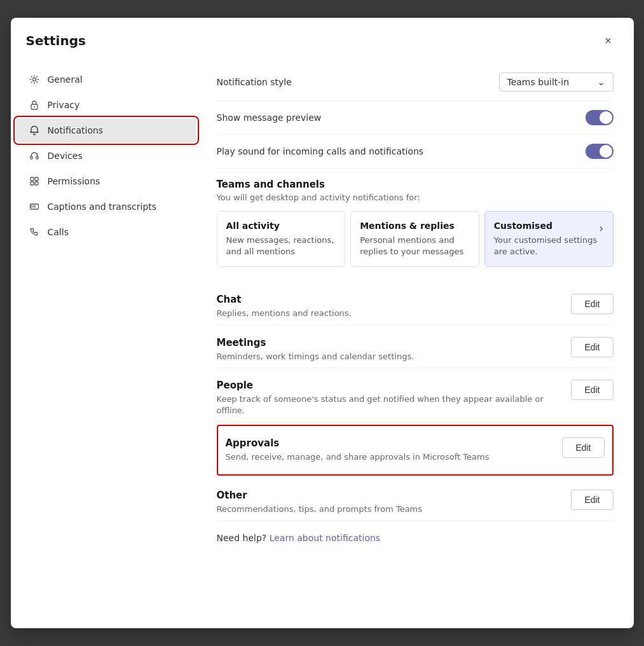  What do you see at coordinates (556, 82) in the screenshot?
I see `notification-style-dropdown: Teams built-in ⌄` at bounding box center [556, 82].